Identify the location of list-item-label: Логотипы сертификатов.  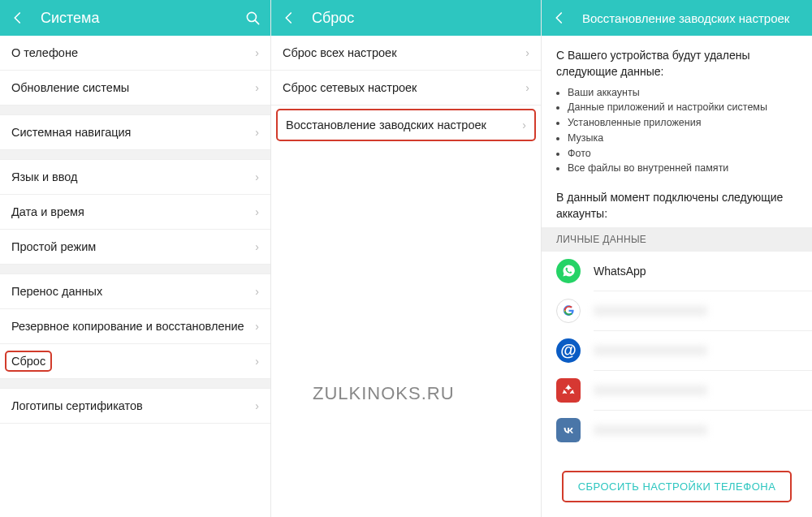
(130, 406).